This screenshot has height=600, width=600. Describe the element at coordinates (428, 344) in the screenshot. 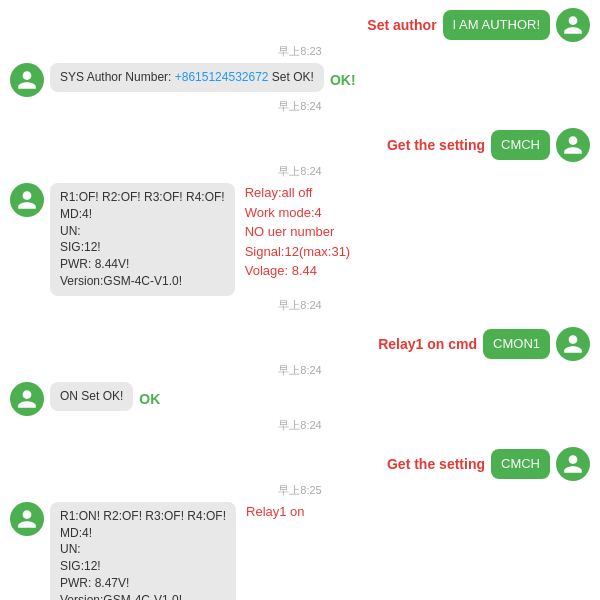

I see `relay1-label: Relay1 on cmd` at that location.